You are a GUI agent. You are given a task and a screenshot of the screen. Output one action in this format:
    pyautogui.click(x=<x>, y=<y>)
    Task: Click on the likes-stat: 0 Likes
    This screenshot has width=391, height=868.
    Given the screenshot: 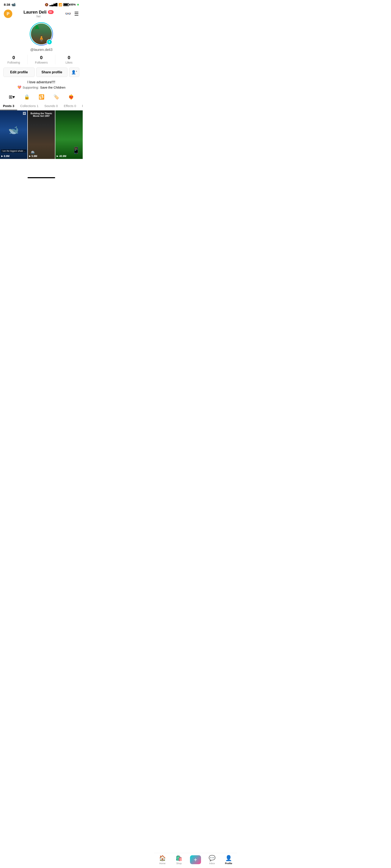 What is the action you would take?
    pyautogui.click(x=69, y=60)
    